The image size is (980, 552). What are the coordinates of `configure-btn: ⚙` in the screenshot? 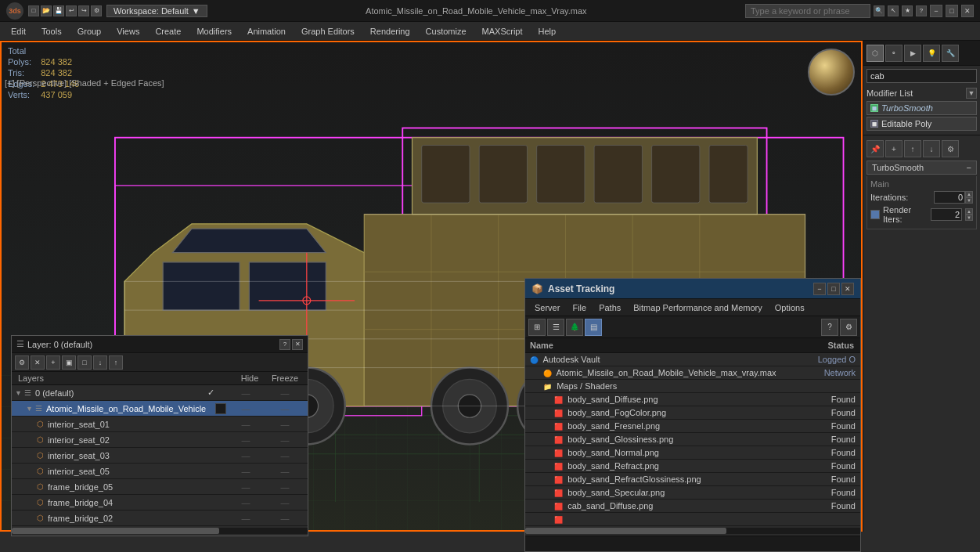 It's located at (950, 149).